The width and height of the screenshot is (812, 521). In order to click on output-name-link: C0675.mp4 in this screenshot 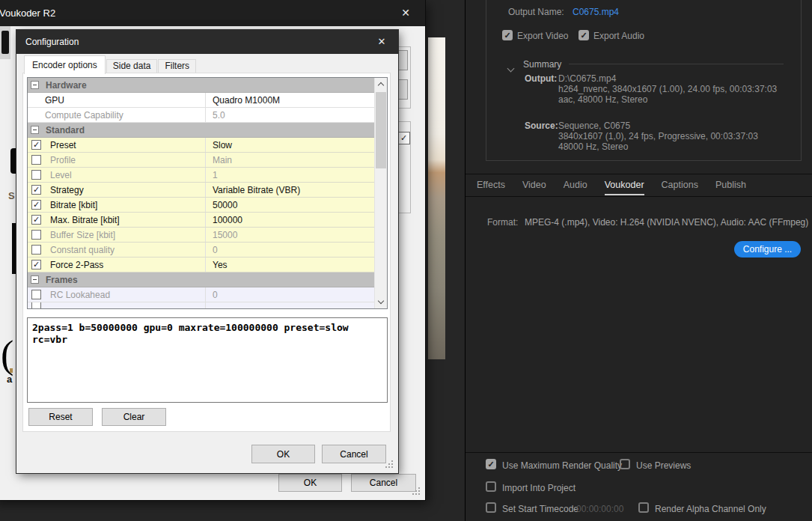, I will do `click(596, 12)`.